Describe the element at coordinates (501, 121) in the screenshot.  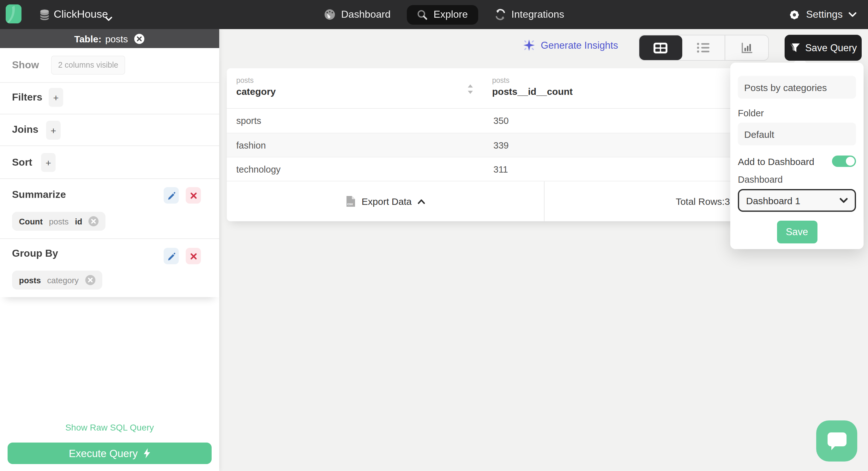
I see `cell-count: 350` at that location.